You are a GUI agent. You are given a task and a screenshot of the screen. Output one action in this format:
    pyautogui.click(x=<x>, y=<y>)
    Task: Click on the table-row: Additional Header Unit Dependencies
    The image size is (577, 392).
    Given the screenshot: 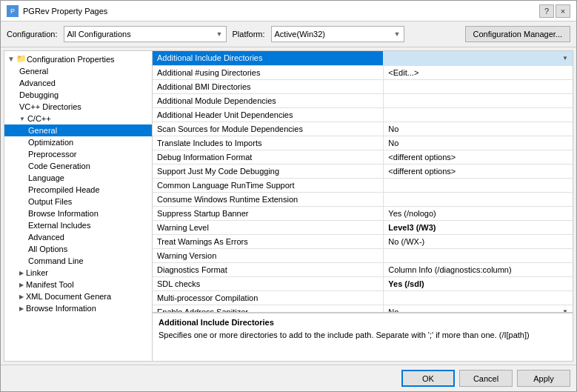 What is the action you would take?
    pyautogui.click(x=363, y=114)
    